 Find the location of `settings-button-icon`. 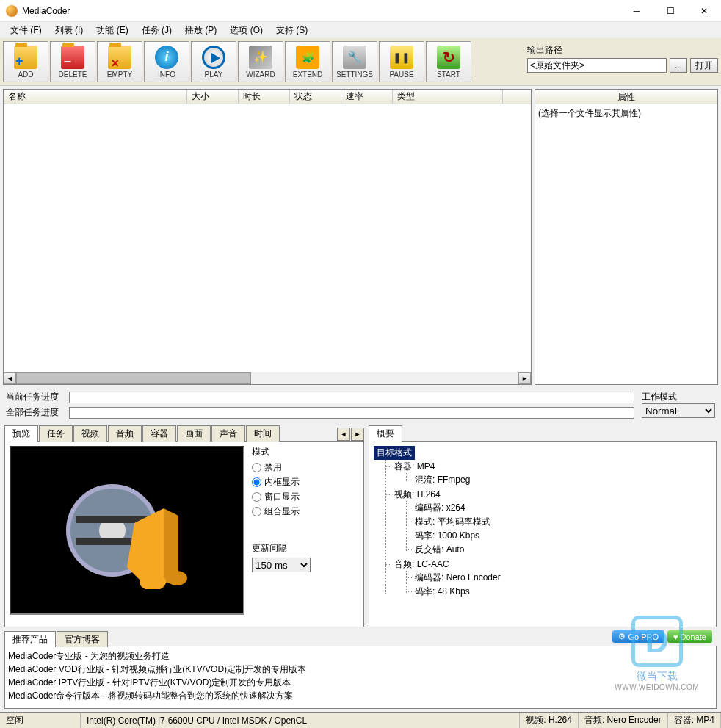

settings-button-icon is located at coordinates (355, 57).